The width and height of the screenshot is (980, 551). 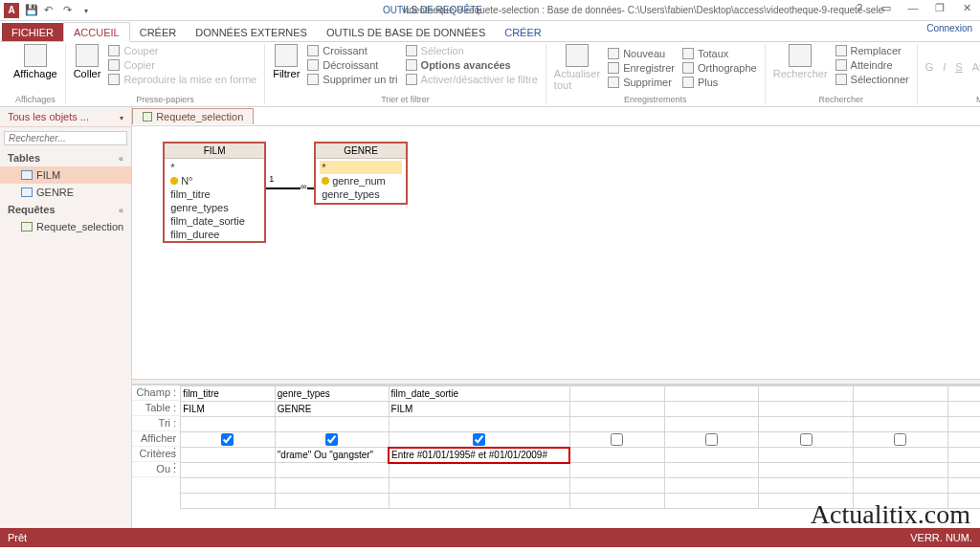 I want to click on nav-section-queries: Requêtes, so click(x=65, y=209).